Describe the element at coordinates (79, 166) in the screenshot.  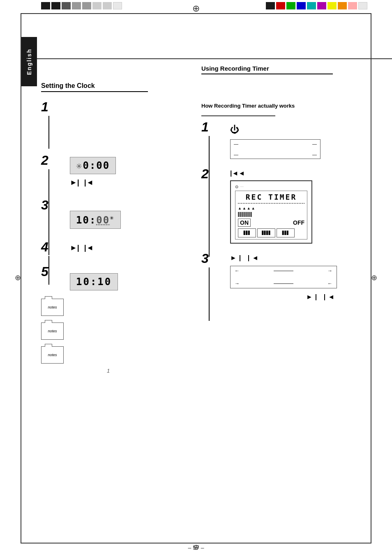
I see `cursor-indicator: ✳` at that location.